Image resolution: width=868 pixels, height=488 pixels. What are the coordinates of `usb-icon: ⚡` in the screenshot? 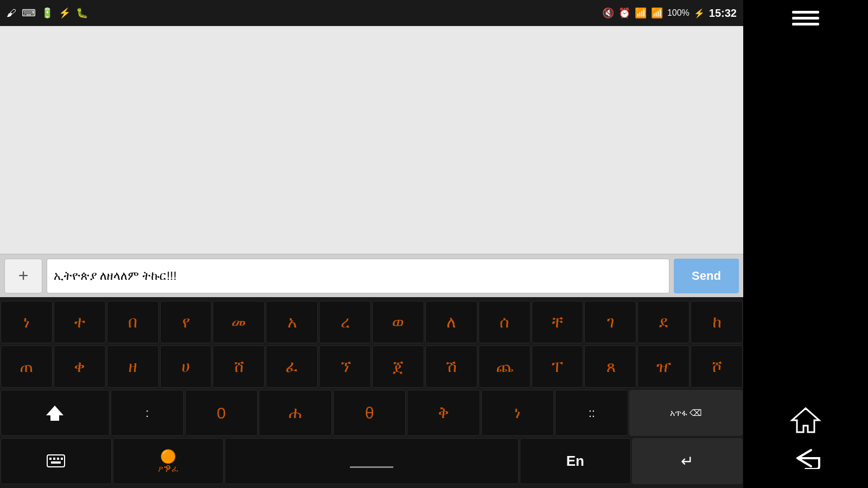 It's located at (65, 13).